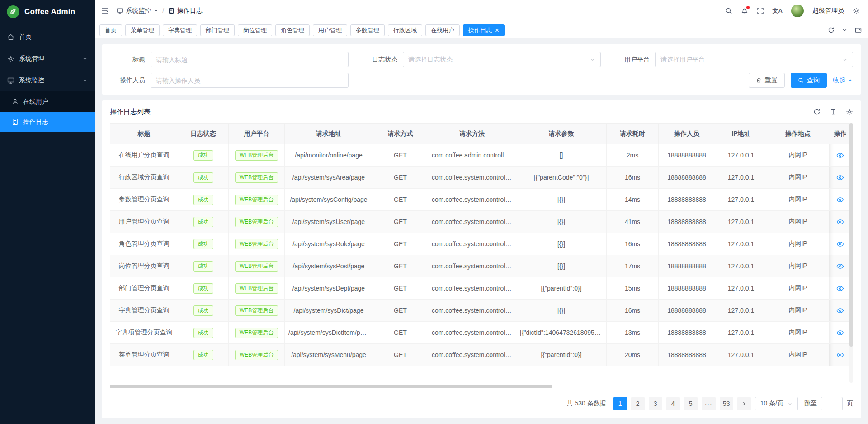 Image resolution: width=868 pixels, height=424 pixels. What do you see at coordinates (144, 177) in the screenshot?
I see `cell-title: 行政区域分页查询` at bounding box center [144, 177].